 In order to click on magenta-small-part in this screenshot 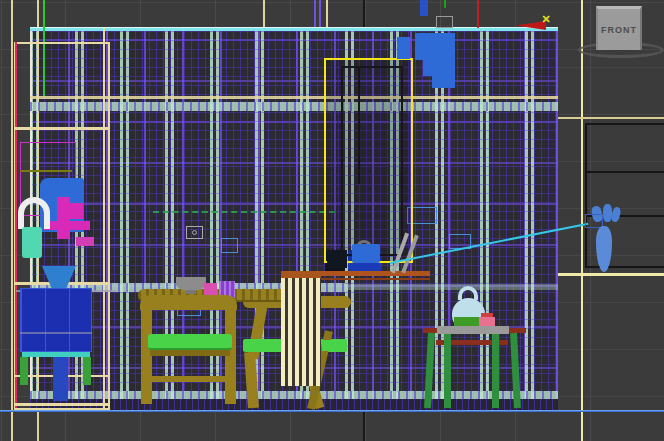, I will do `click(85, 242)`.